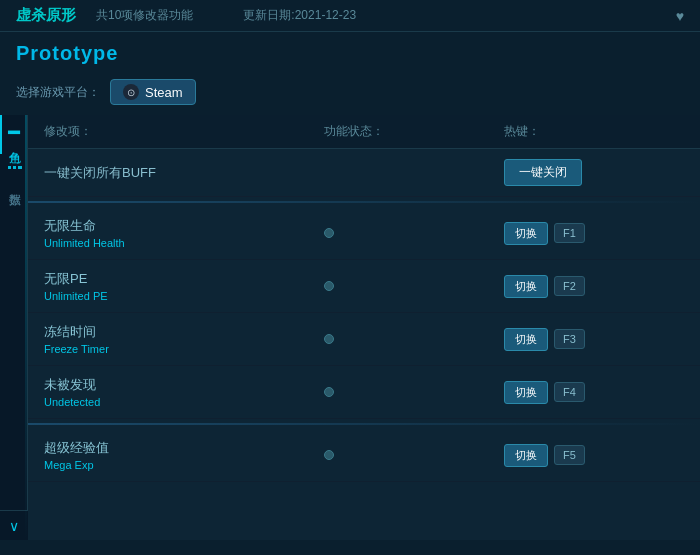 This screenshot has height=555, width=700. Describe the element at coordinates (184, 332) in the screenshot. I see `feature-zh-2: 冻结时间` at that location.